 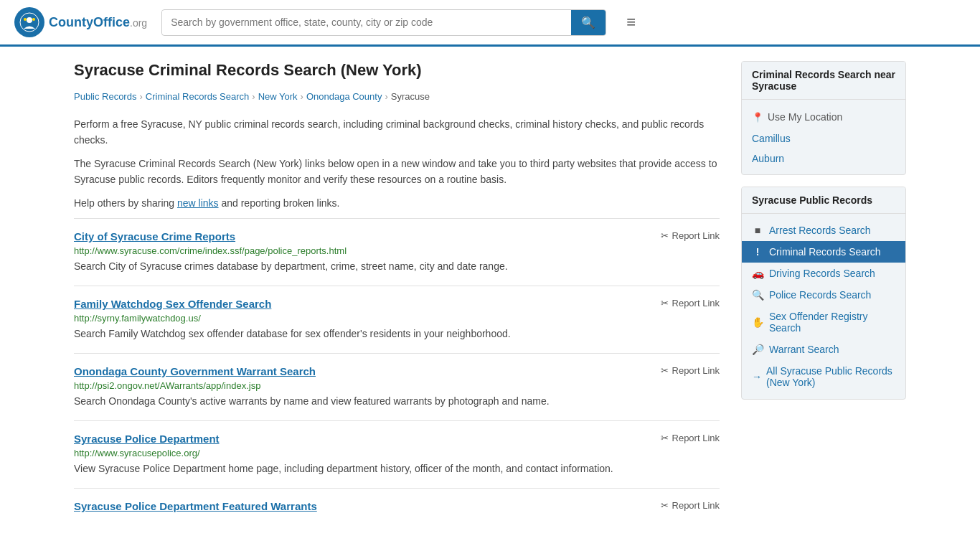 I want to click on search-button: 🔍, so click(x=588, y=23).